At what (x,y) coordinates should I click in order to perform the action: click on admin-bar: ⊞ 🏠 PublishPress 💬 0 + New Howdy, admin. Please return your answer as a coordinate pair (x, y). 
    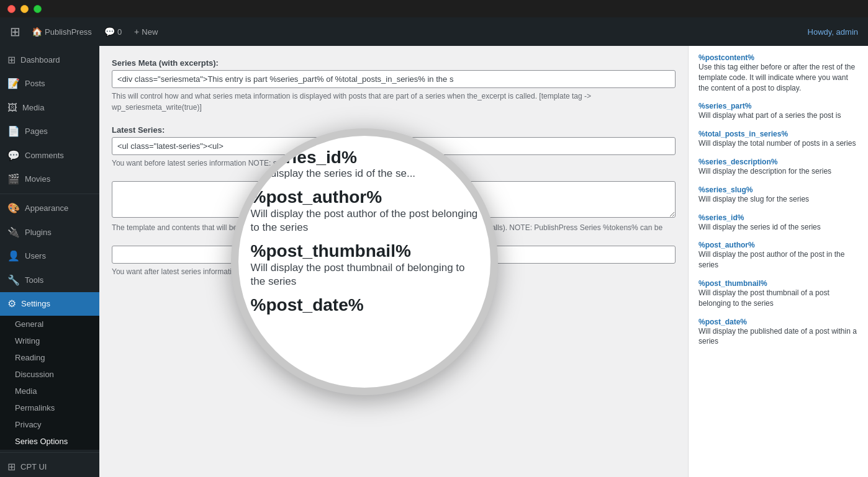
    Looking at the image, I should click on (434, 32).